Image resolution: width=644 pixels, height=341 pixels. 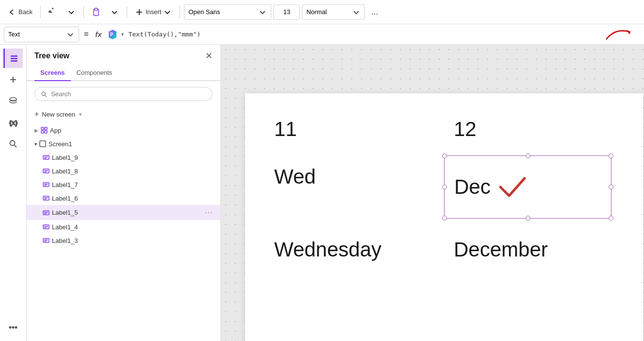 I want to click on long-names-row: Wednesday December, so click(x=444, y=250).